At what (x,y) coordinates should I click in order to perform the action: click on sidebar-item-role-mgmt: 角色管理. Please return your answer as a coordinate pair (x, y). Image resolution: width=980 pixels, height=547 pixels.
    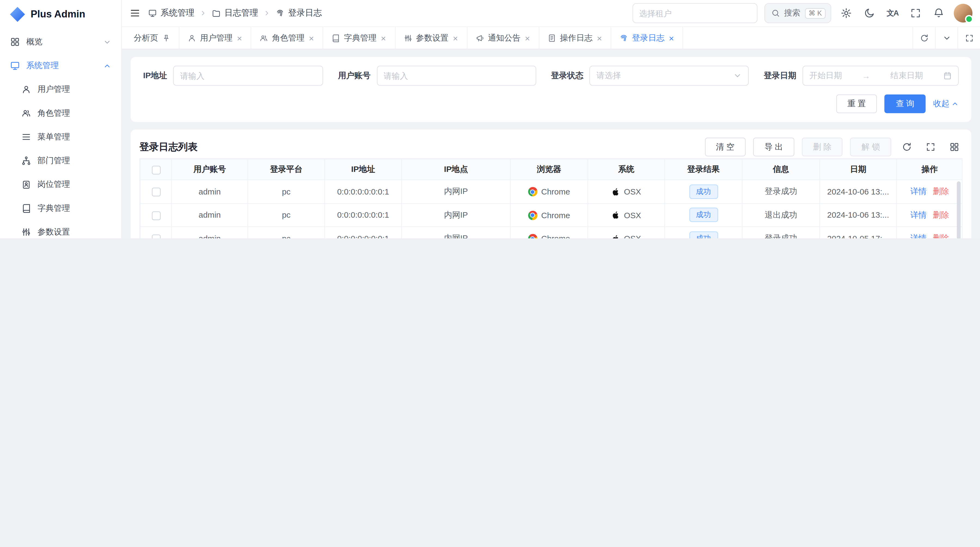
    Looking at the image, I should click on (61, 113).